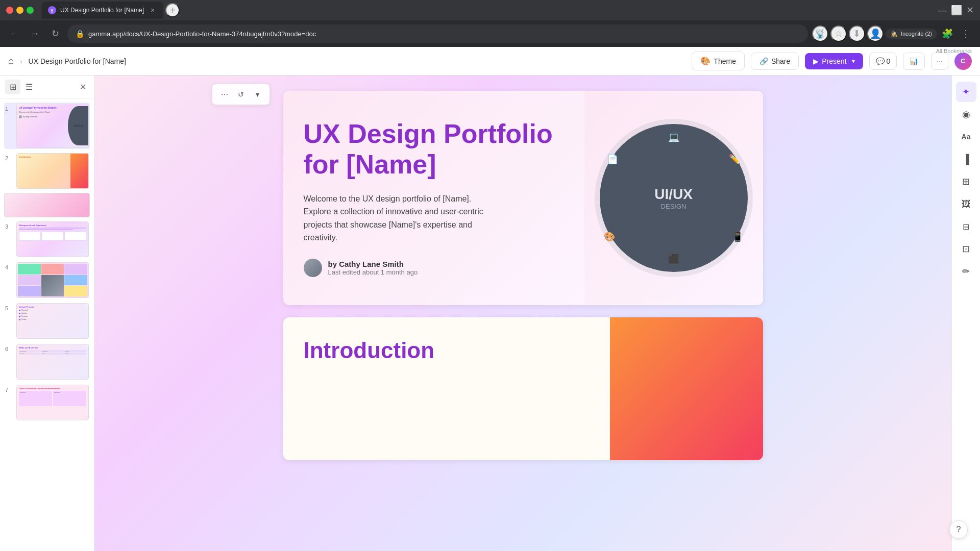 Image resolution: width=980 pixels, height=551 pixels. I want to click on ai-button: ✦, so click(966, 92).